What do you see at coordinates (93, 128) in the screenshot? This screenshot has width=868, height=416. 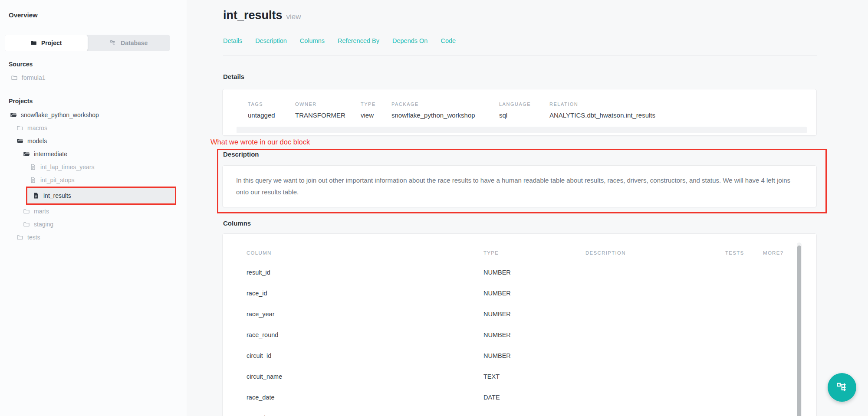 I see `tree-item-macros: macros` at bounding box center [93, 128].